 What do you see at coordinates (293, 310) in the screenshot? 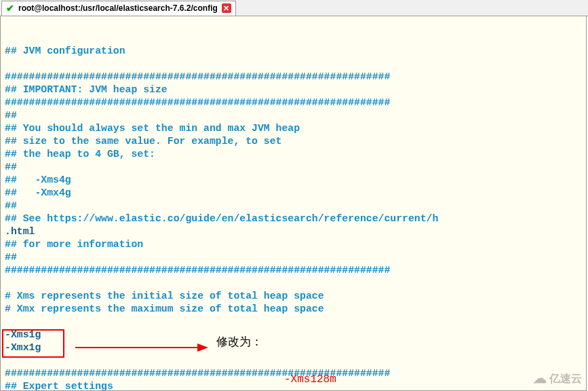
I see `code-line: # Xmx represents the maximum size of tot…` at bounding box center [293, 310].